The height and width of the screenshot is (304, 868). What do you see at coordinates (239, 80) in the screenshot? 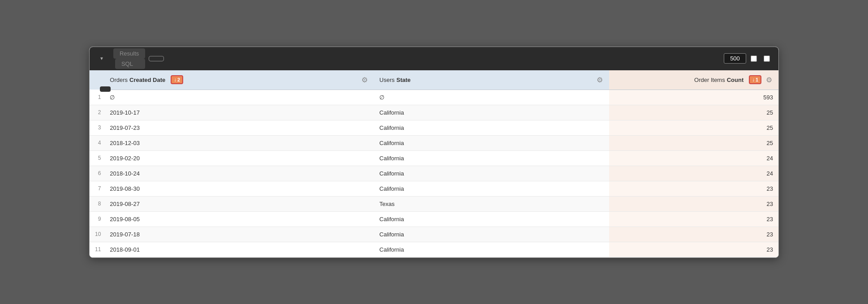
I see `th-orders-created-date: Orders Created Date ↓ 2 ⚙` at bounding box center [239, 80].